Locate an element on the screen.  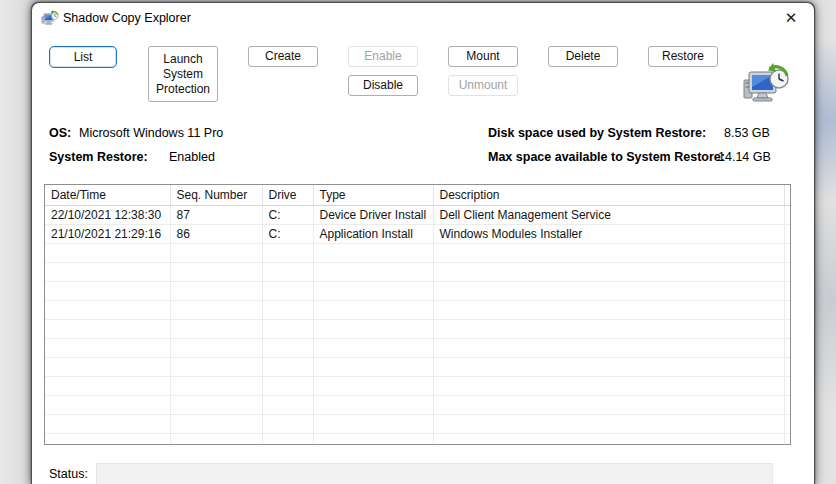
max-space-label: Max space available to System Restore: is located at coordinates (606, 157).